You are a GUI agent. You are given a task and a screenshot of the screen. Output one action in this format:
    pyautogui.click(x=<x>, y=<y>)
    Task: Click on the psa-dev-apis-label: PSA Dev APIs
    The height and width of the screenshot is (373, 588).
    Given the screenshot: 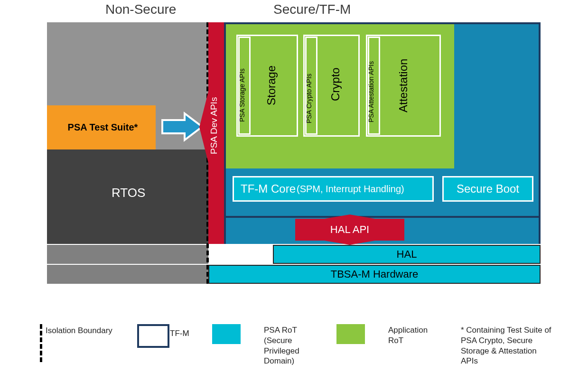 What is the action you would take?
    pyautogui.click(x=214, y=125)
    